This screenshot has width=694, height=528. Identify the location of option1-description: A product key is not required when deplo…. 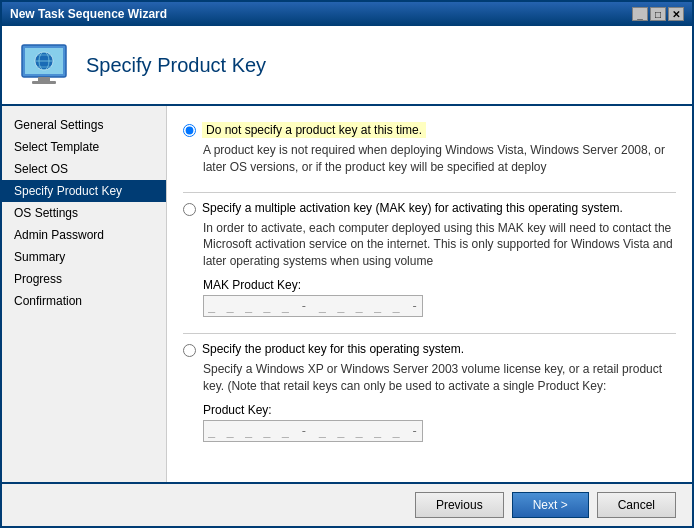
(440, 159).